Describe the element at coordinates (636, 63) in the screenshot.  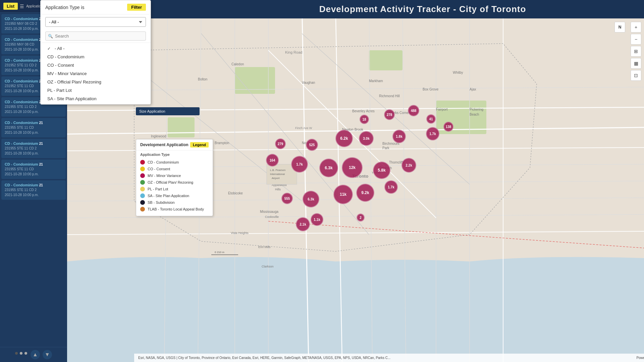
I see `barcode-button: ▦` at that location.